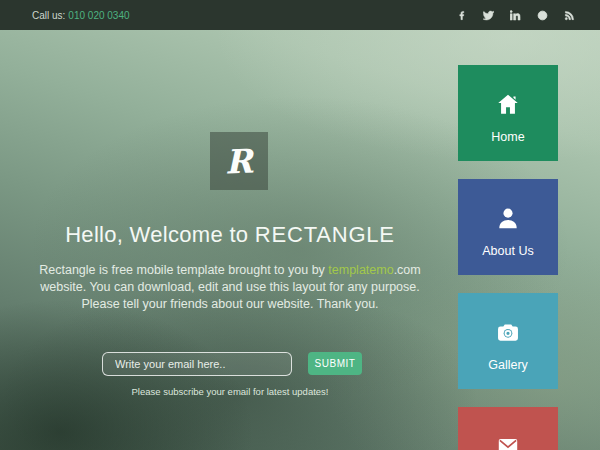 Image resolution: width=600 pixels, height=450 pixels. I want to click on linkedin-icon, so click(516, 16).